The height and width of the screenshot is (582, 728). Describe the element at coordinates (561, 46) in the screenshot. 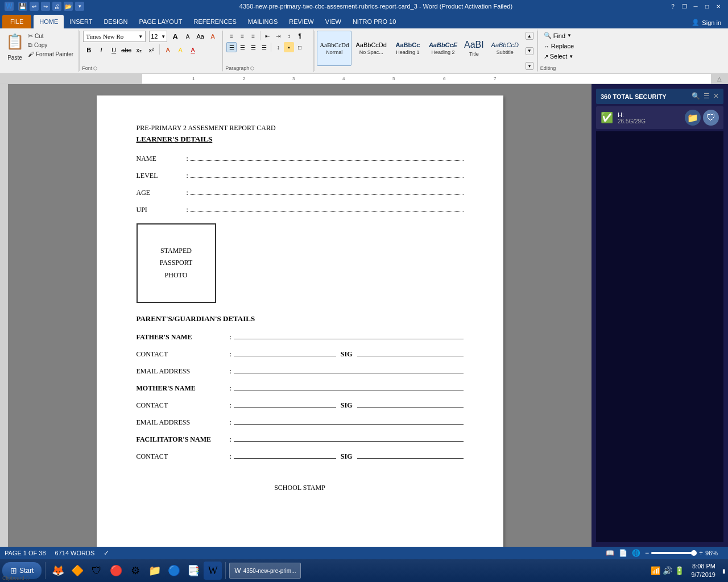

I see `replace-button: ↔ Replace` at that location.